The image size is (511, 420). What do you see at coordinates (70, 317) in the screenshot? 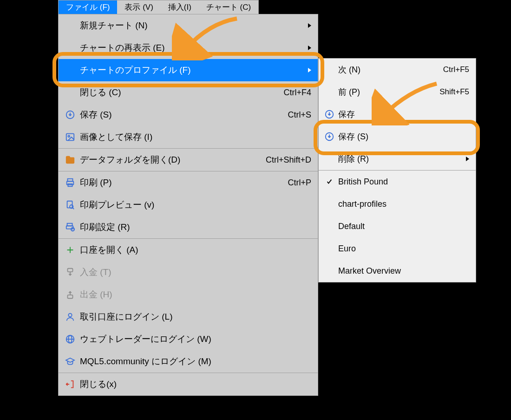
I see `person-icon` at bounding box center [70, 317].